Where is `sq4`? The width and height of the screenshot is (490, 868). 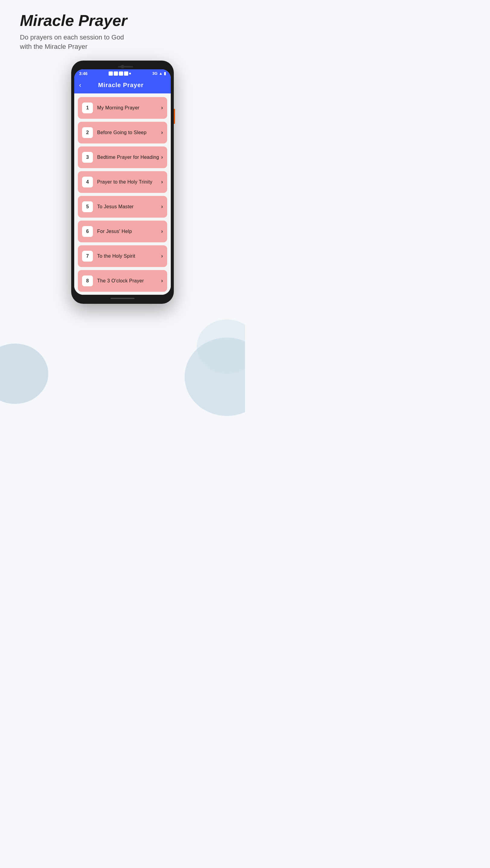 sq4 is located at coordinates (126, 73).